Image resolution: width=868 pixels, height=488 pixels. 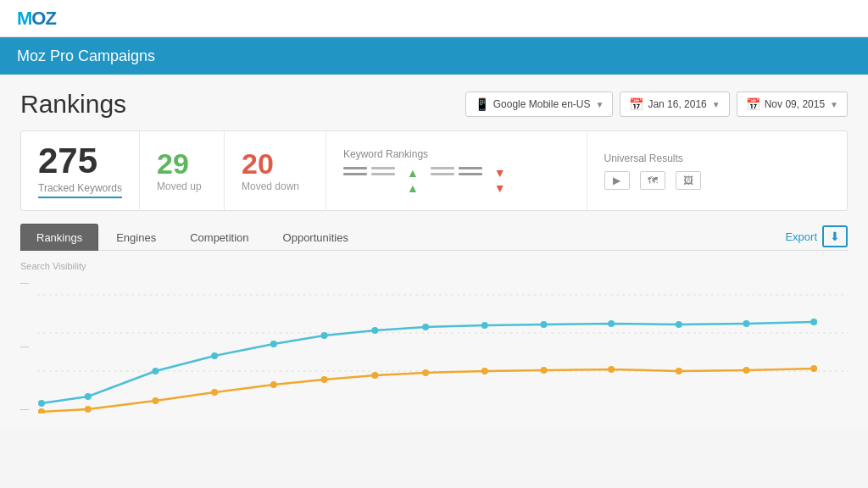 What do you see at coordinates (456, 154) in the screenshot?
I see `keyword-rankings-title: Keyword Rankings` at bounding box center [456, 154].